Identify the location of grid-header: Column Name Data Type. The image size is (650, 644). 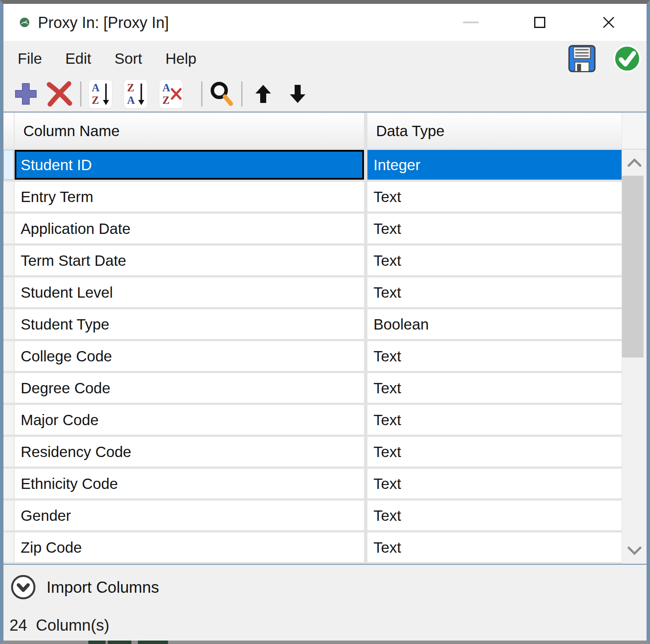
(325, 131).